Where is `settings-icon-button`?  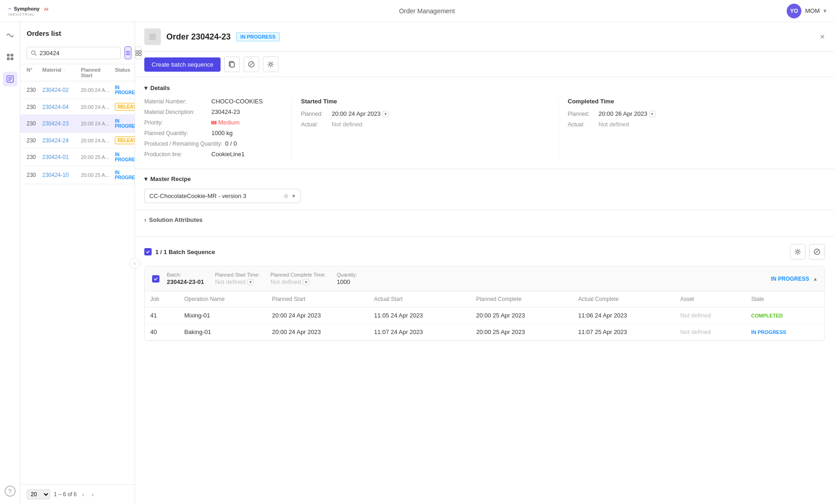
settings-icon-button is located at coordinates (271, 64).